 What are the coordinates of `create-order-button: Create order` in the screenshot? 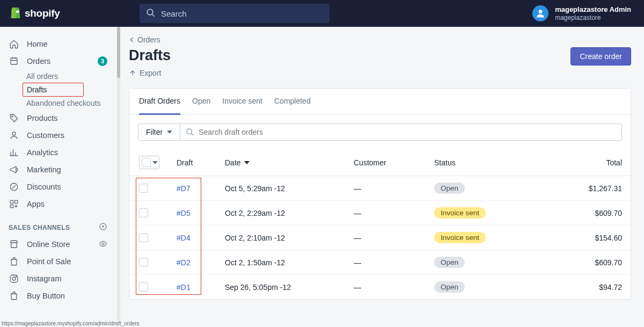 It's located at (601, 56).